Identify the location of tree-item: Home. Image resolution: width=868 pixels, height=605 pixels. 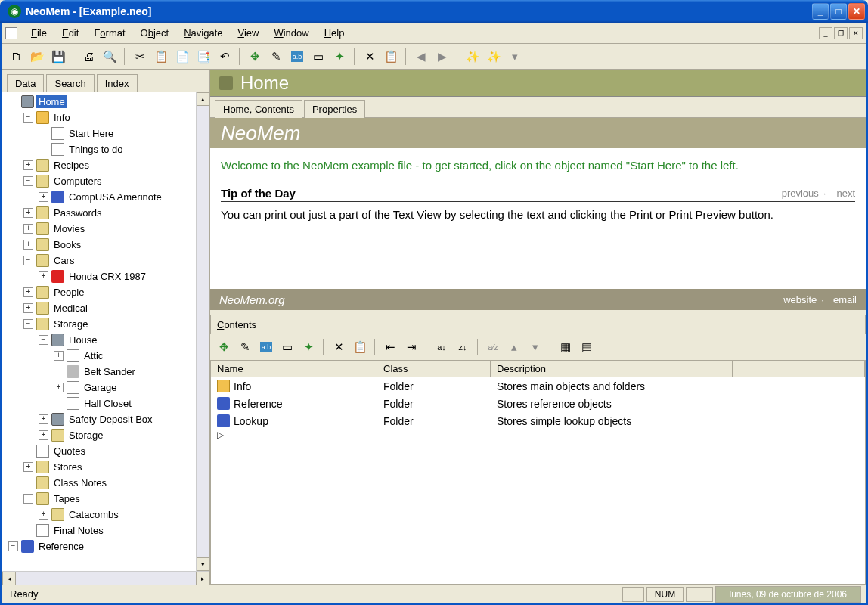
(100, 101).